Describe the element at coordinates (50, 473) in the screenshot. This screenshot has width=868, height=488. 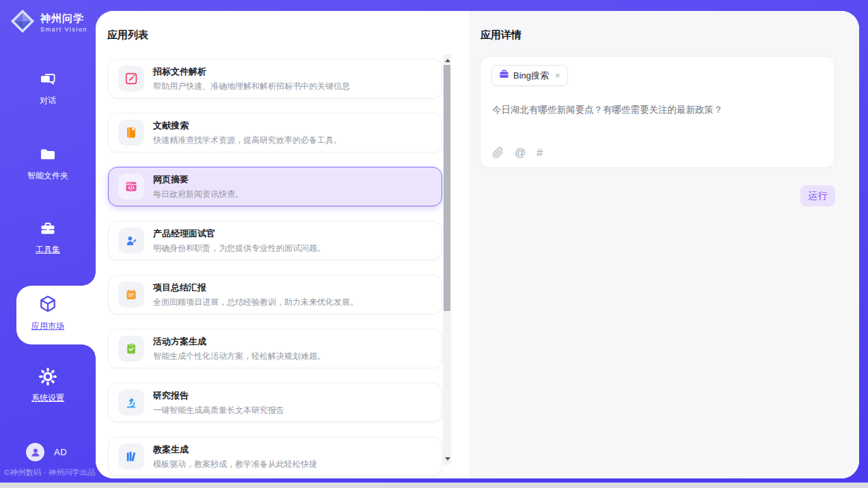
I see `sidebar-footer-text: ©神州数码 · 神州问学出品` at that location.